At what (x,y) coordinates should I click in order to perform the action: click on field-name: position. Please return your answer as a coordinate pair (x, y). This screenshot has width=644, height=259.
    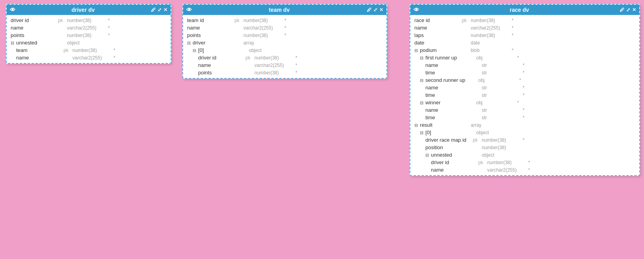
    Looking at the image, I should click on (442, 147).